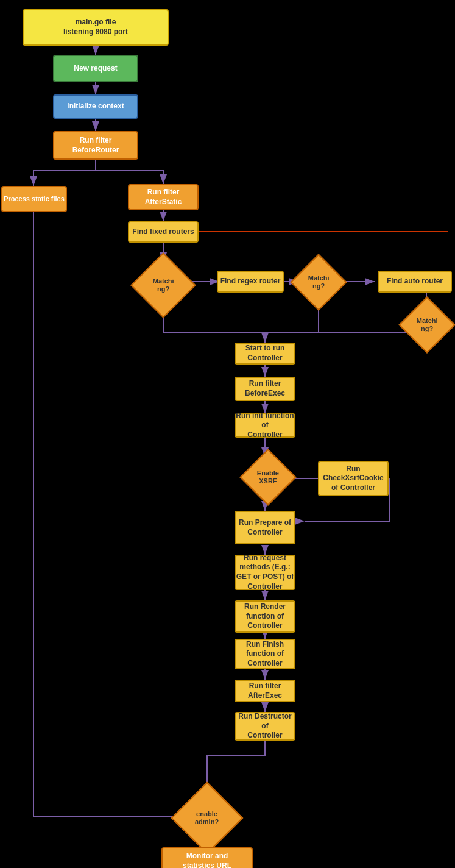  What do you see at coordinates (163, 285) in the screenshot?
I see `matching1-label: Matchi ng?` at bounding box center [163, 285].